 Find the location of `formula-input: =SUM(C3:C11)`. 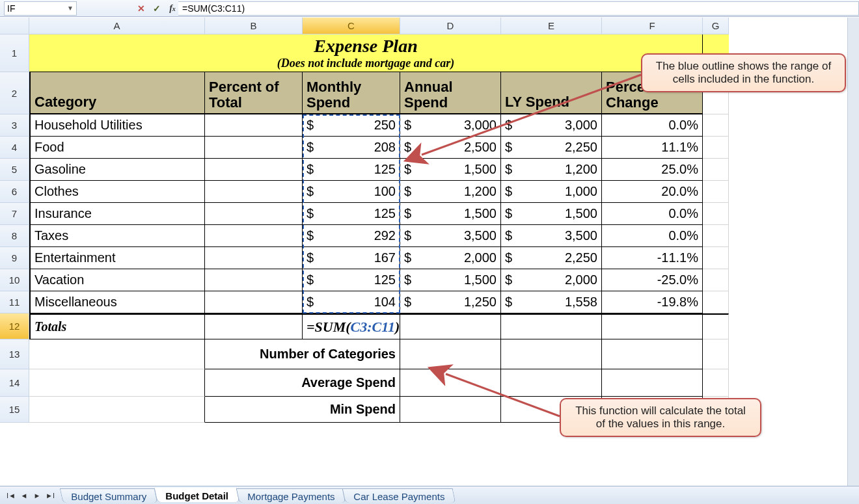

formula-input: =SUM(C3:C11) is located at coordinates (519, 8).